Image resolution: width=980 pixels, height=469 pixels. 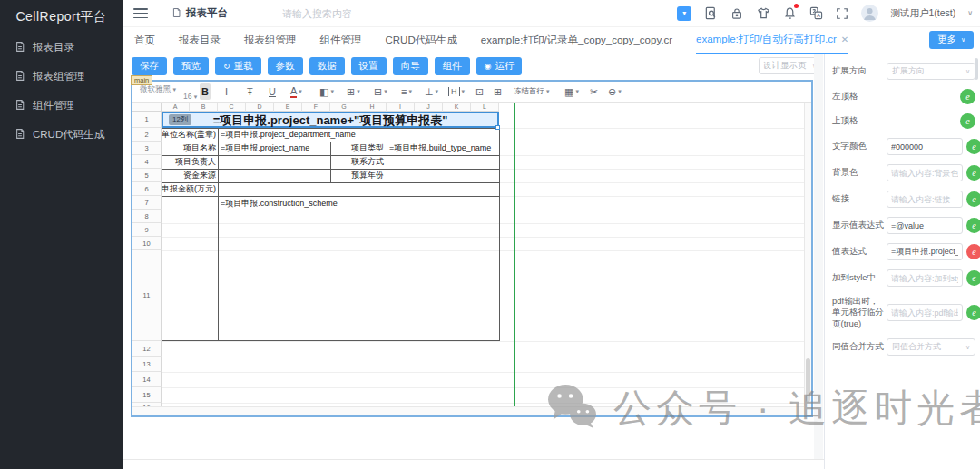 I want to click on panel-field-select: 同值合并方式∨, so click(x=931, y=347).